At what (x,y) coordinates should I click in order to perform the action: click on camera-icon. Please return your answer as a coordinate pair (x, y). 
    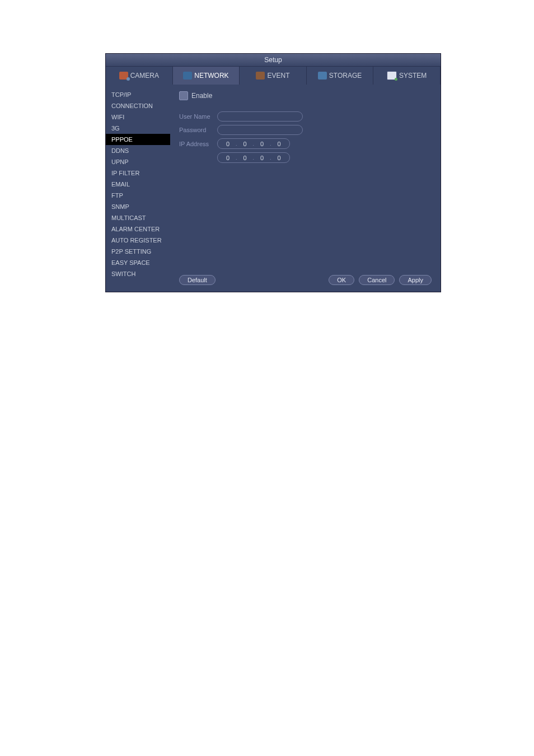
    Looking at the image, I should click on (124, 76).